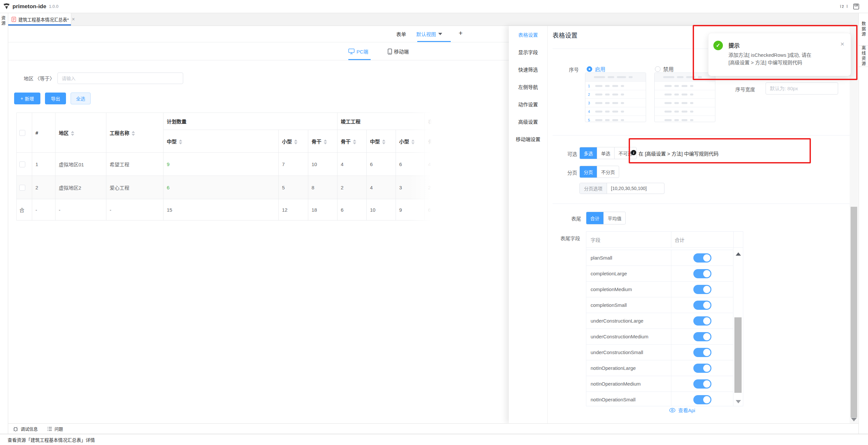  I want to click on mobile-phone-icon, so click(390, 52).